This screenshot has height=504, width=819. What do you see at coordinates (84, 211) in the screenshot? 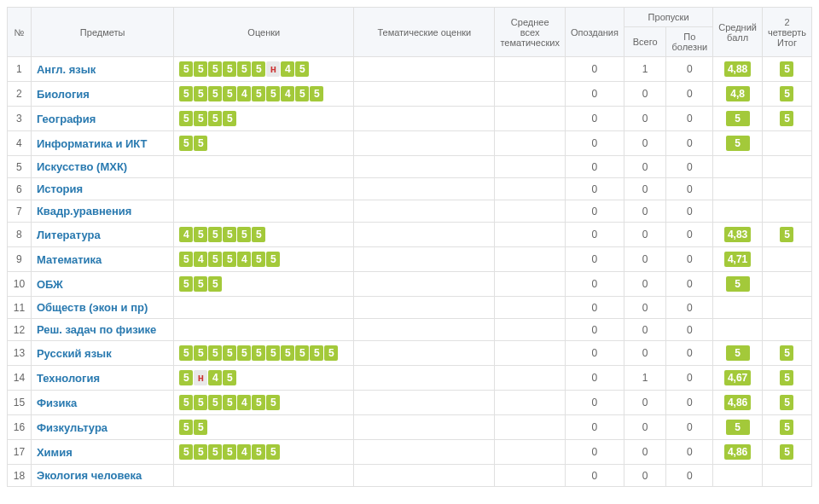
I see `subject-link: Квадр.уравнения` at bounding box center [84, 211].